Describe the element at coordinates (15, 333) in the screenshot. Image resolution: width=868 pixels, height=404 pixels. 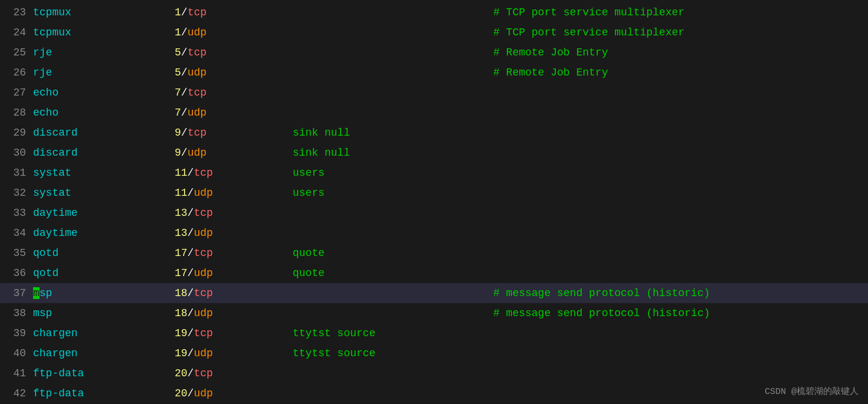
I see `line-number: 39` at that location.